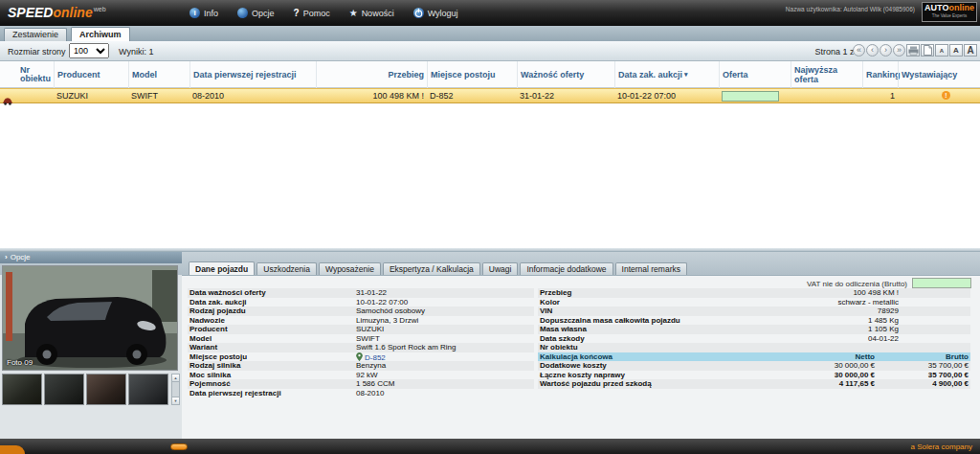  Describe the element at coordinates (915, 50) in the screenshot. I see `toolbar-icons: « ‹ › » A A A` at that location.